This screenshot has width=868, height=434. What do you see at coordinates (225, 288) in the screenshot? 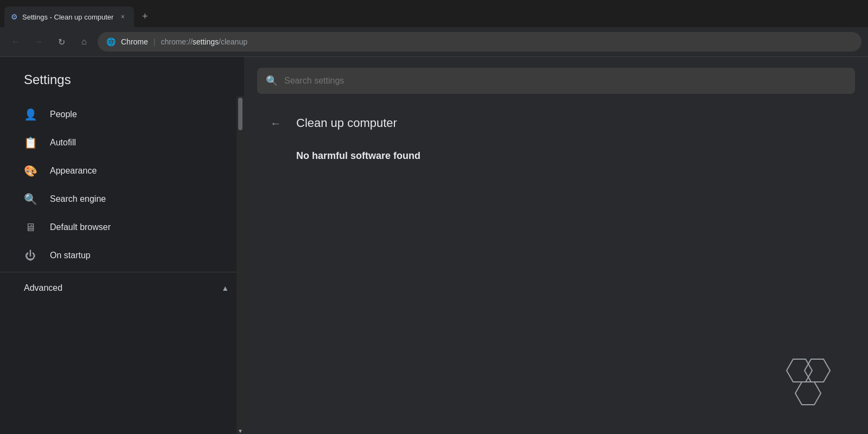
I see `advanced-section-arrow: ▲` at bounding box center [225, 288].